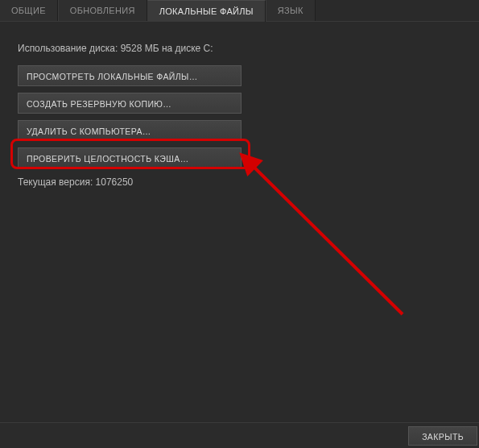  Describe the element at coordinates (130, 103) in the screenshot. I see `backup-game-button: СОЗДАТЬ РЕЗЕРВНУЮ КОПИЮ…` at that location.